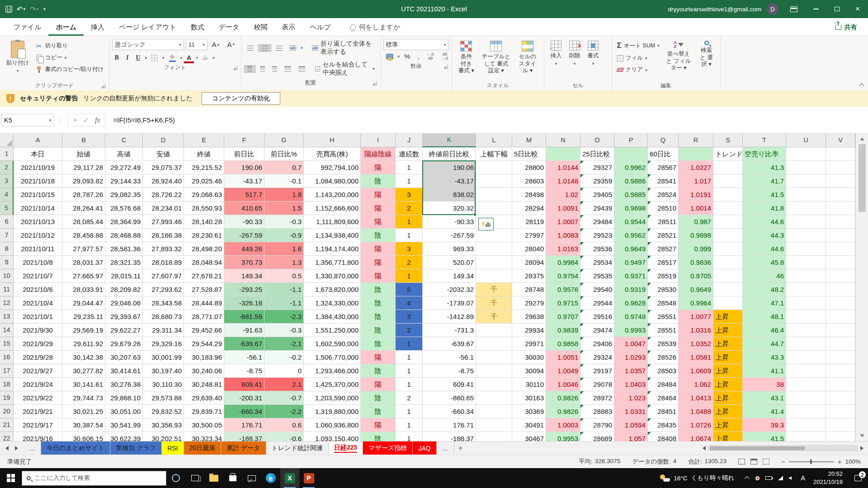 This screenshot has width=868, height=488. What do you see at coordinates (598, 168) in the screenshot?
I see `cell-O2: 29327` at bounding box center [598, 168].